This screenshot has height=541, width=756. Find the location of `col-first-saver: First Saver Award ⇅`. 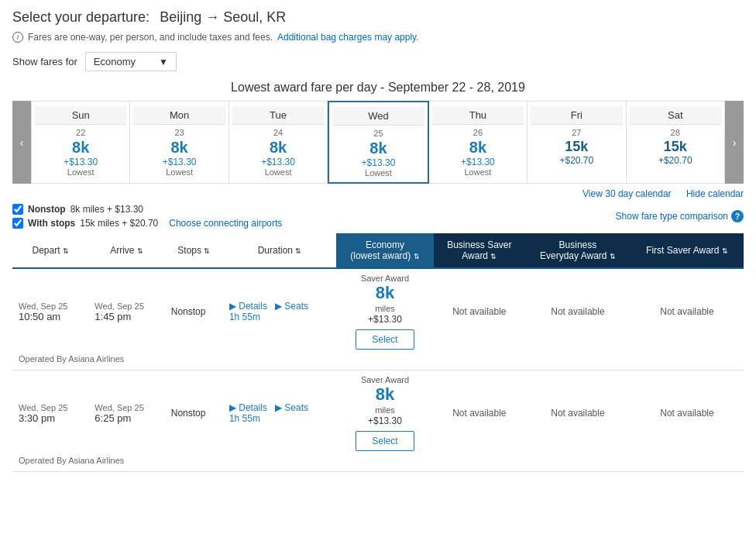

col-first-saver: First Saver Award ⇅ is located at coordinates (687, 251).